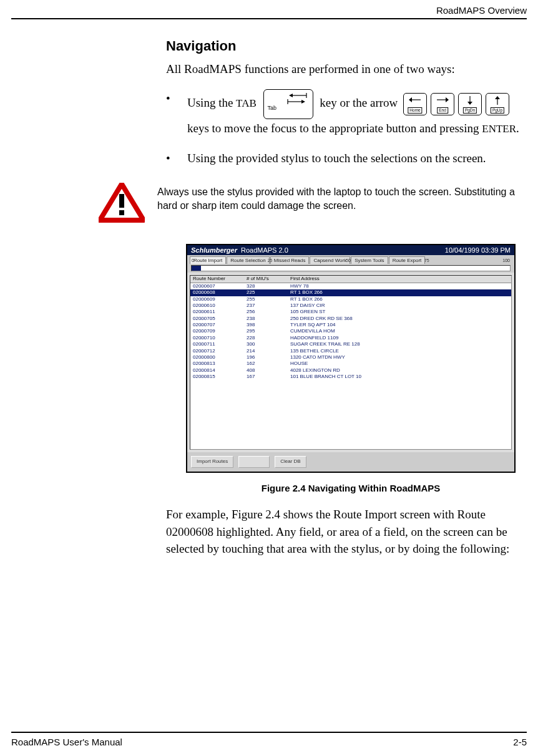 This screenshot has height=756, width=538. I want to click on table-row: 02000711300SUGAR CREEK TRAIL RE 128, so click(351, 344).